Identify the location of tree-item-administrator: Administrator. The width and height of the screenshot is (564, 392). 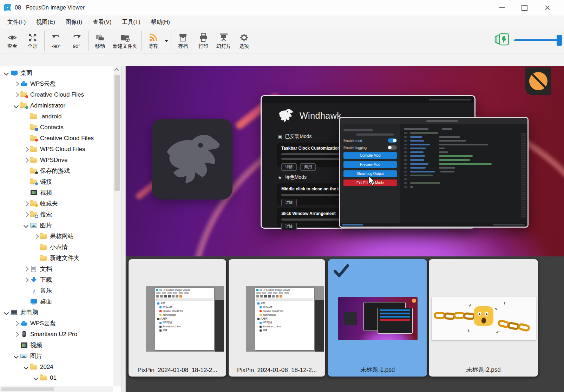
(57, 105).